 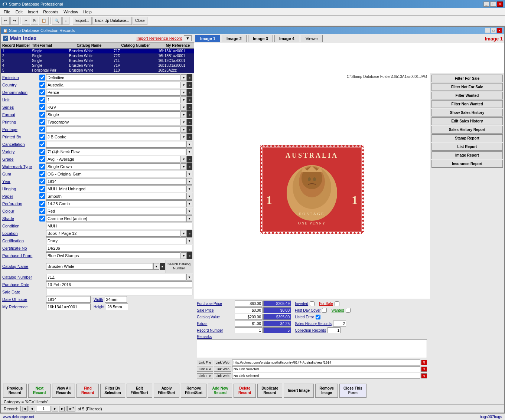 What do you see at coordinates (21, 299) in the screenshot?
I see `label-date-of-issue: Date Of Issue` at bounding box center [21, 299].